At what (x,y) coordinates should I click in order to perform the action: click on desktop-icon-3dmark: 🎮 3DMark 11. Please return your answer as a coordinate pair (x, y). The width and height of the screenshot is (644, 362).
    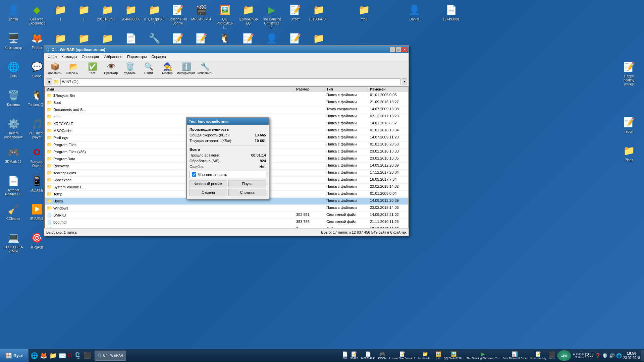
    Looking at the image, I should click on (13, 155).